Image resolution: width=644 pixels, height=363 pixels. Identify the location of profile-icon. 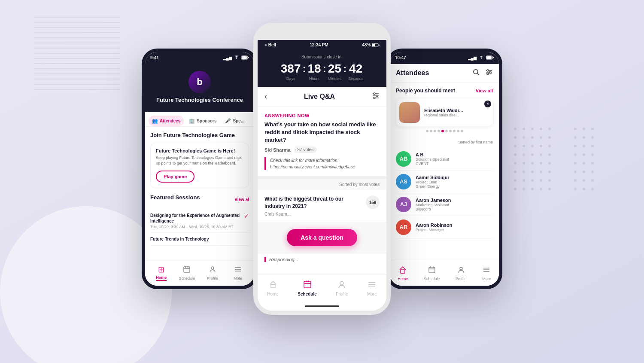
(213, 271).